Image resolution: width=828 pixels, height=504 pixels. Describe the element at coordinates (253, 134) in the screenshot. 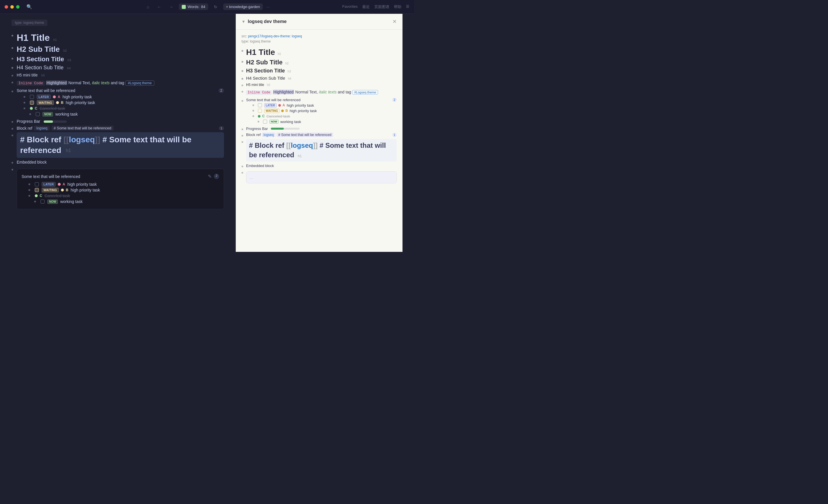

I see `sb-block-ref-label: Block ref` at that location.